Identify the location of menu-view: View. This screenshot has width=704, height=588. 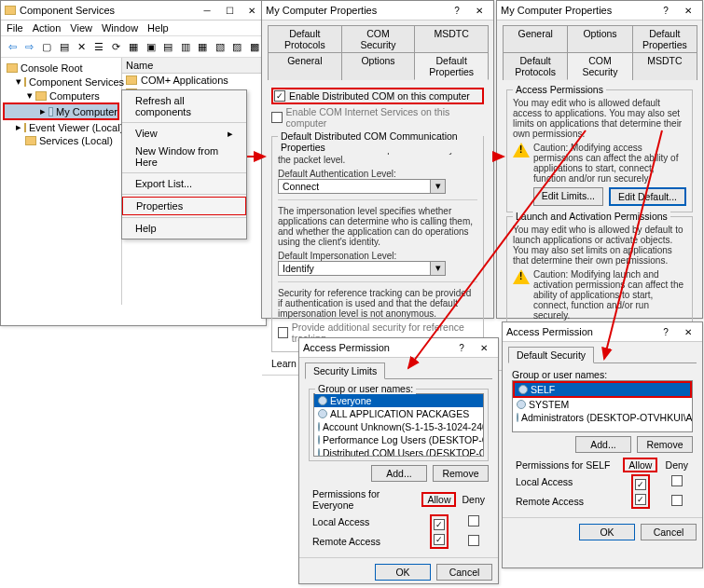
(81, 28).